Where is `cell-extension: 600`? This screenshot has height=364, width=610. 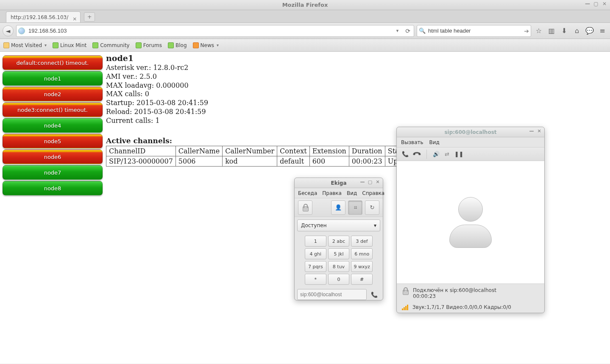 cell-extension: 600 is located at coordinates (329, 161).